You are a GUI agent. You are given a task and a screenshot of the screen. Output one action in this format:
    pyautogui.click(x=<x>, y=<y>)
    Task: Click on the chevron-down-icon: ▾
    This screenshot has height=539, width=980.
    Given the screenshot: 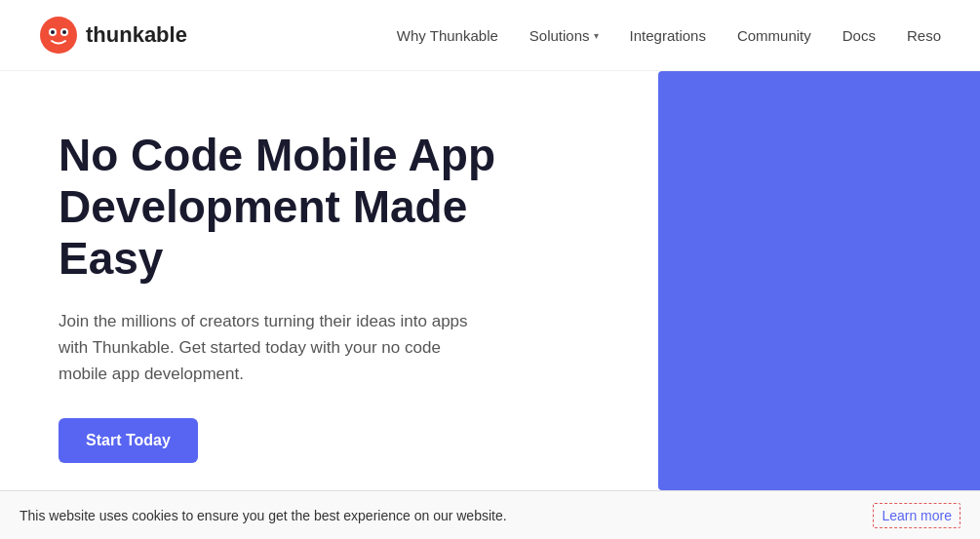 What is the action you would take?
    pyautogui.click(x=597, y=35)
    